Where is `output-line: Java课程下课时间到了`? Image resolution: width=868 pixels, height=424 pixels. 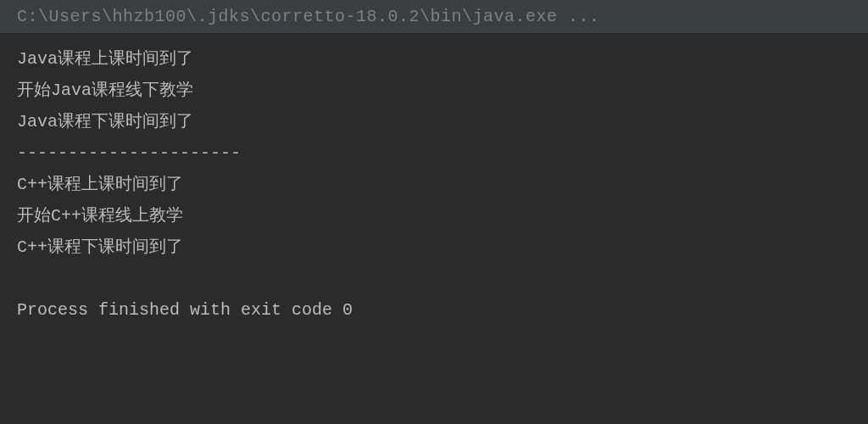 output-line: Java课程下课时间到了 is located at coordinates (434, 122).